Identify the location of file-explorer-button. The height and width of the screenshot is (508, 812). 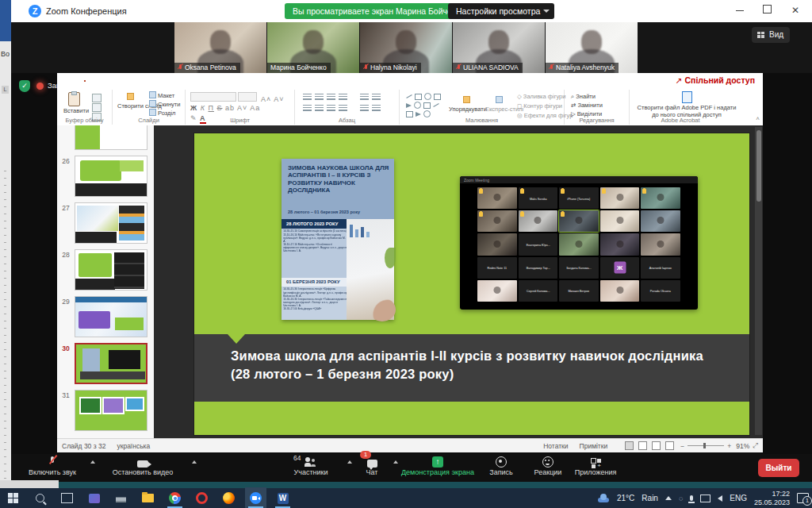
(147, 498).